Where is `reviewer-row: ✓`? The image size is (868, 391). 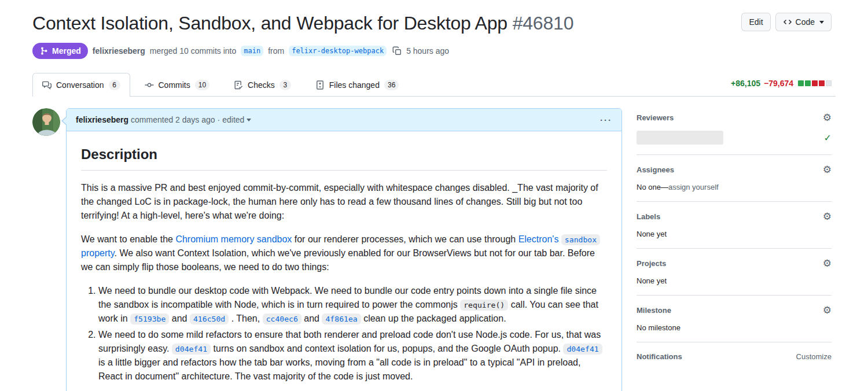
reviewer-row: ✓ is located at coordinates (734, 138).